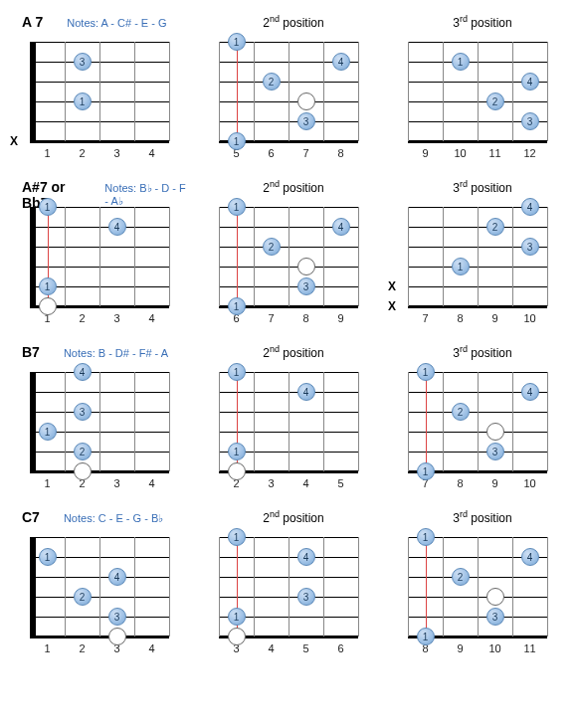  What do you see at coordinates (478, 91) in the screenshot?
I see `fretboard: 1423` at bounding box center [478, 91].